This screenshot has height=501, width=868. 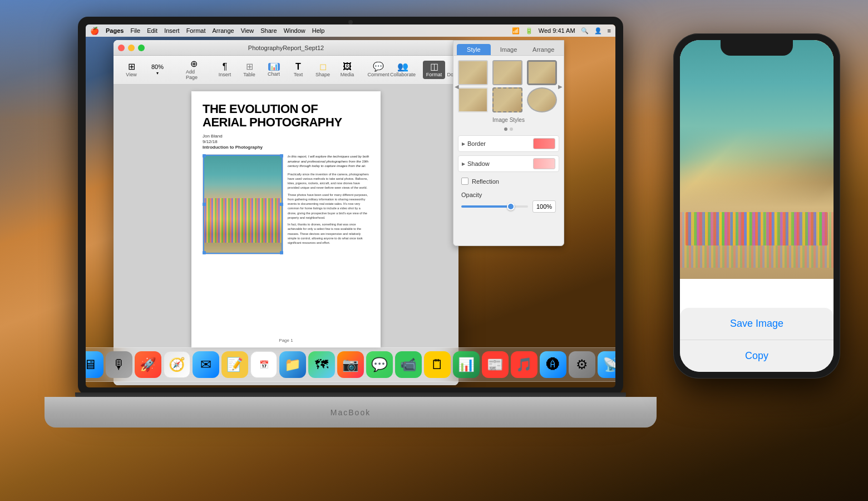 What do you see at coordinates (351, 365) in the screenshot?
I see `dock-photos: 📷` at bounding box center [351, 365].